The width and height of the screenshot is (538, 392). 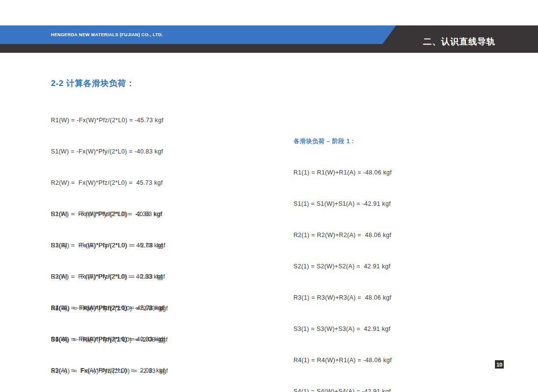 What do you see at coordinates (109, 245) in the screenshot?
I see `formula-line: S1(A) = -Fx(A)*Pfy/(2*L0) = -2.08 kgf` at bounding box center [109, 245].